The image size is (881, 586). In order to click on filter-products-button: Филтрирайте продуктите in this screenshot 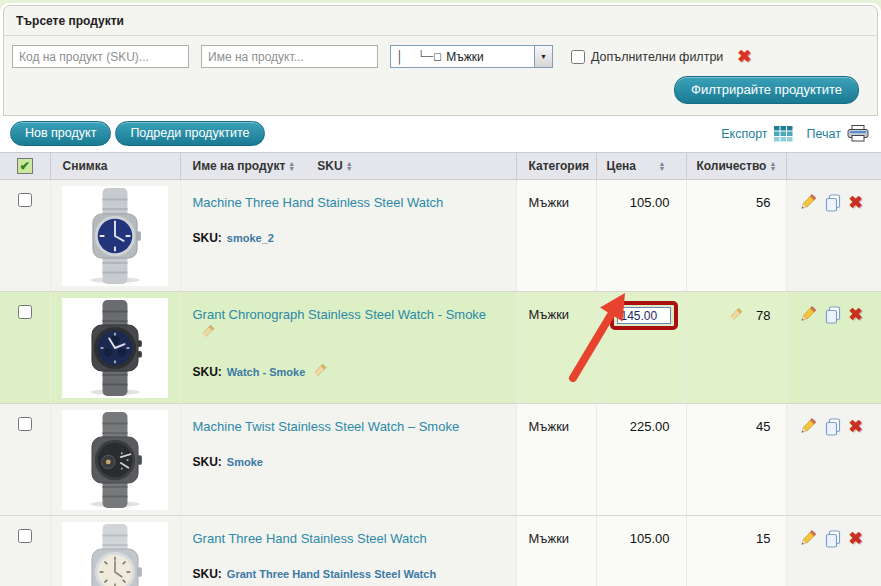, I will do `click(766, 90)`.